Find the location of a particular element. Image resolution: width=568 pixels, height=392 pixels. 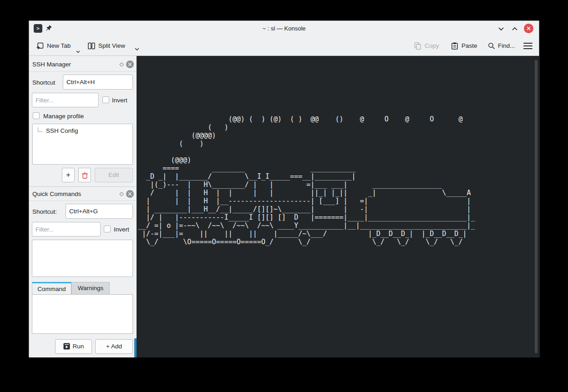

toolbar: New Tab Split View Copy Paste Find... is located at coordinates (284, 46).